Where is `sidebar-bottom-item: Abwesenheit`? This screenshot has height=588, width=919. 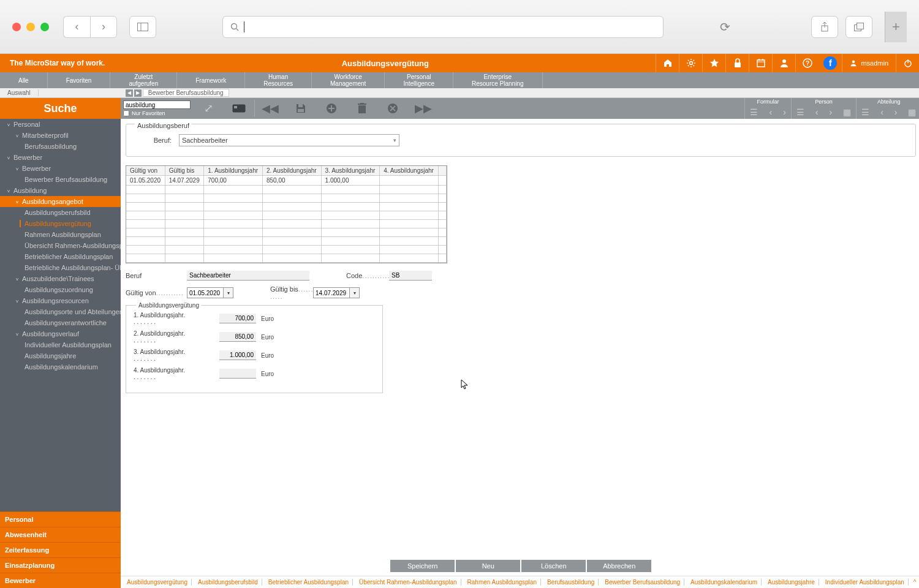 sidebar-bottom-item: Abwesenheit is located at coordinates (60, 534).